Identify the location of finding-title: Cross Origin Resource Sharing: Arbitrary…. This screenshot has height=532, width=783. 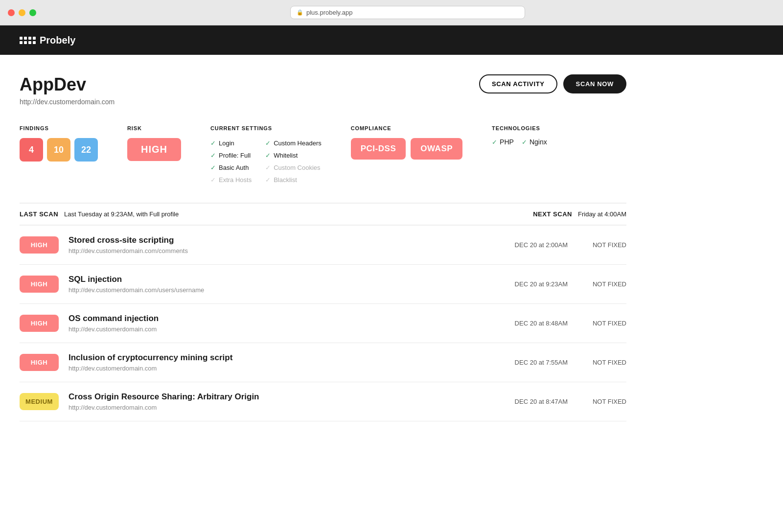
(274, 397).